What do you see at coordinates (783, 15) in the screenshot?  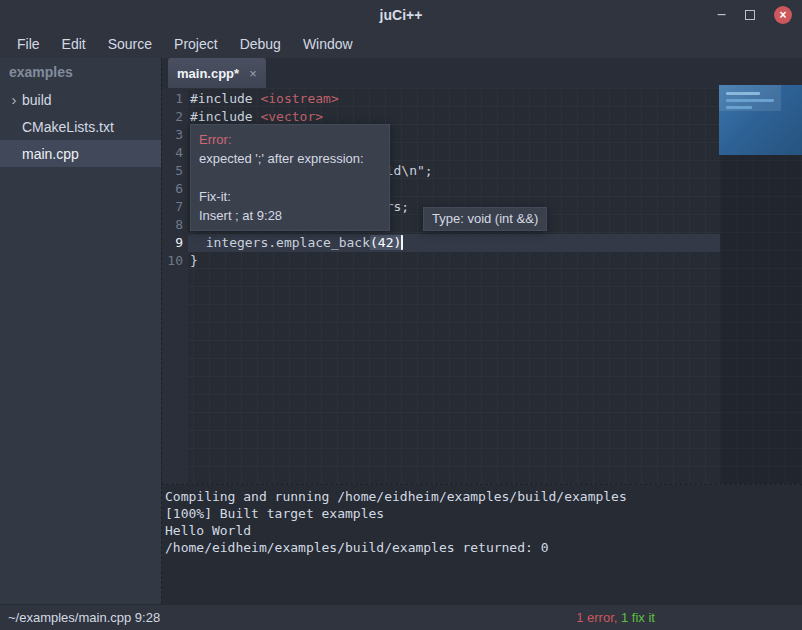 I see `close-button: ×` at bounding box center [783, 15].